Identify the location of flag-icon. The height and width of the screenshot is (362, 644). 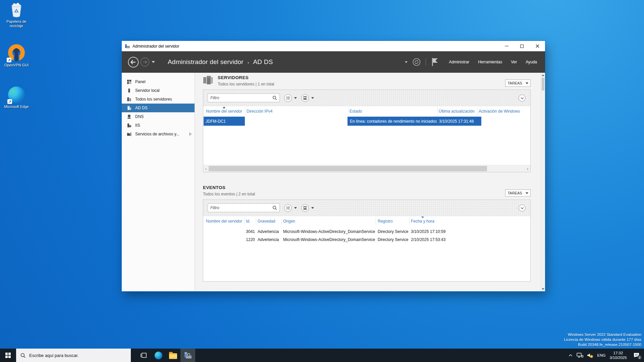
(435, 62).